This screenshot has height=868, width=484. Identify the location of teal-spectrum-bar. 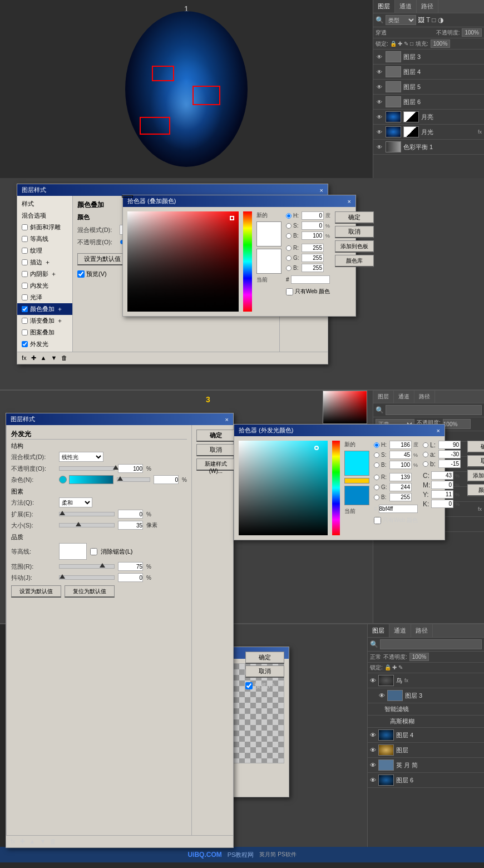
(336, 488).